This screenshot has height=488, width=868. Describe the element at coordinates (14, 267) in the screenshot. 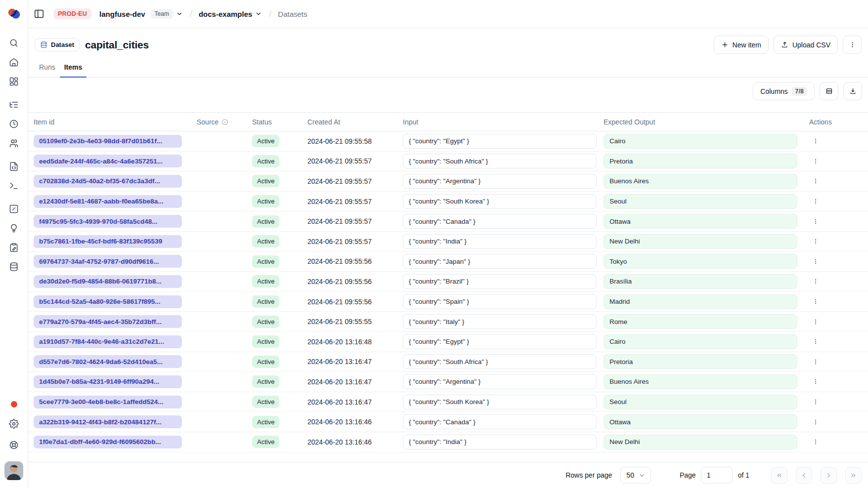

I see `datasets-icon` at that location.